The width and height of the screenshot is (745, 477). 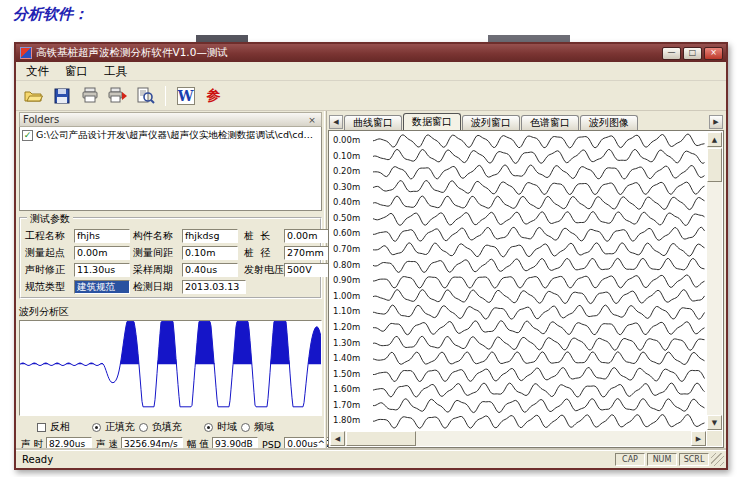 What do you see at coordinates (352, 172) in the screenshot?
I see `depth-label: 0.20m` at bounding box center [352, 172].